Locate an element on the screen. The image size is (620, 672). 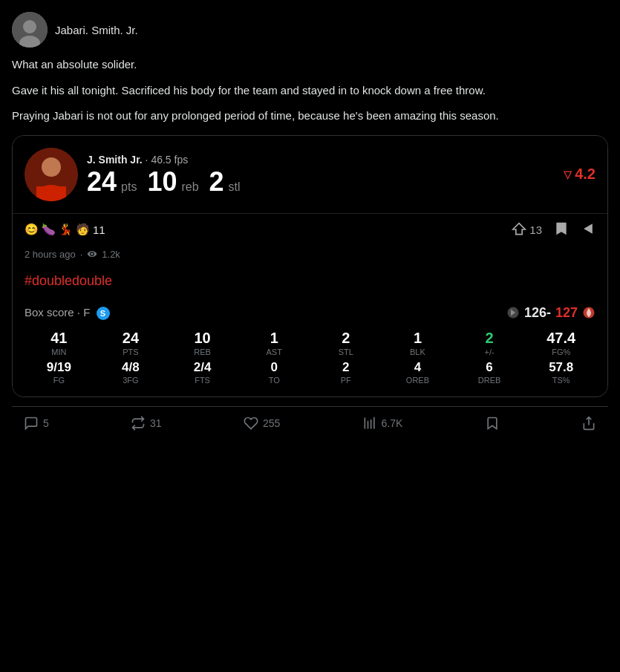
reply-action: 5 is located at coordinates (36, 423).